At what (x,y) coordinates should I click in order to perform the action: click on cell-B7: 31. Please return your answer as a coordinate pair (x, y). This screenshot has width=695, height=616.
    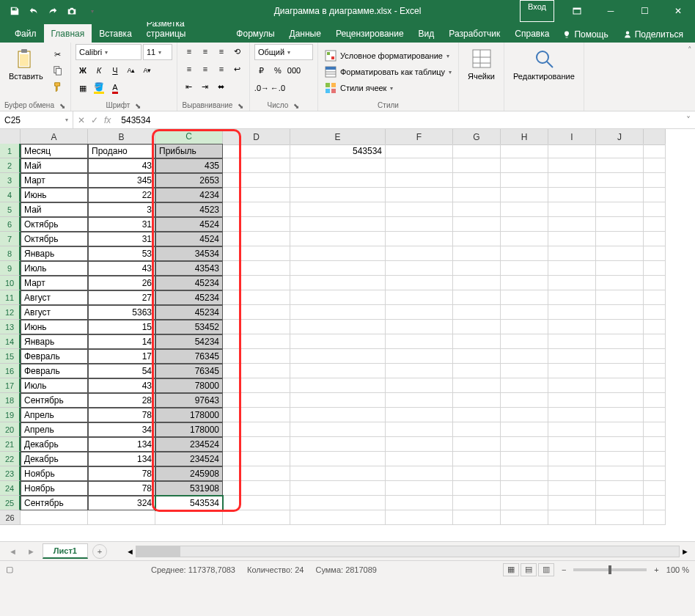
    Looking at the image, I should click on (122, 239).